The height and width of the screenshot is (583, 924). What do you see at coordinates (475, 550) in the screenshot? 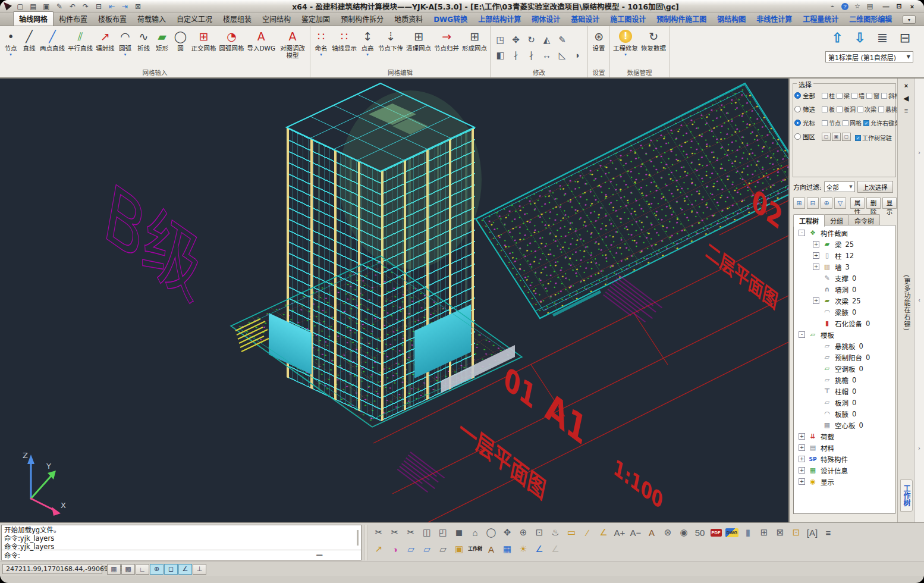
I see `toolbar-icon-button: 工作树` at bounding box center [475, 550].